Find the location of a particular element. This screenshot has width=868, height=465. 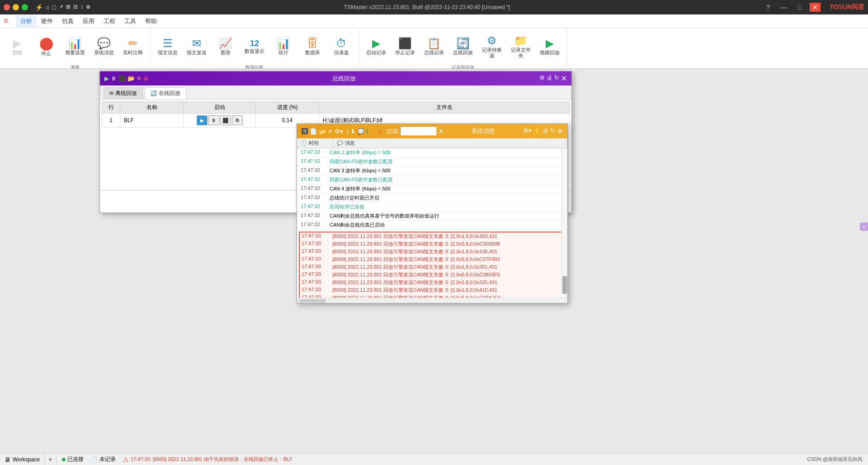

statistics-button: 📊 统计 is located at coordinates (283, 47).